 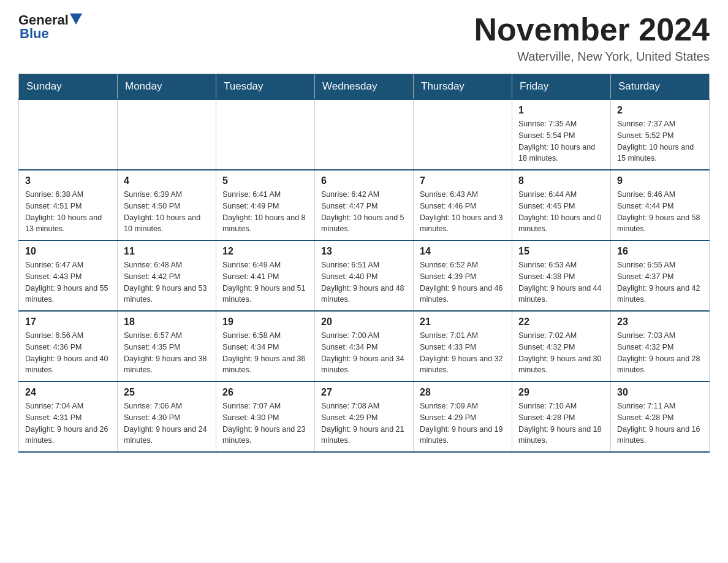 I want to click on day-info: Sunrise: 6:57 AMSunset: 4:35 PMDaylight:…, so click(x=167, y=353).